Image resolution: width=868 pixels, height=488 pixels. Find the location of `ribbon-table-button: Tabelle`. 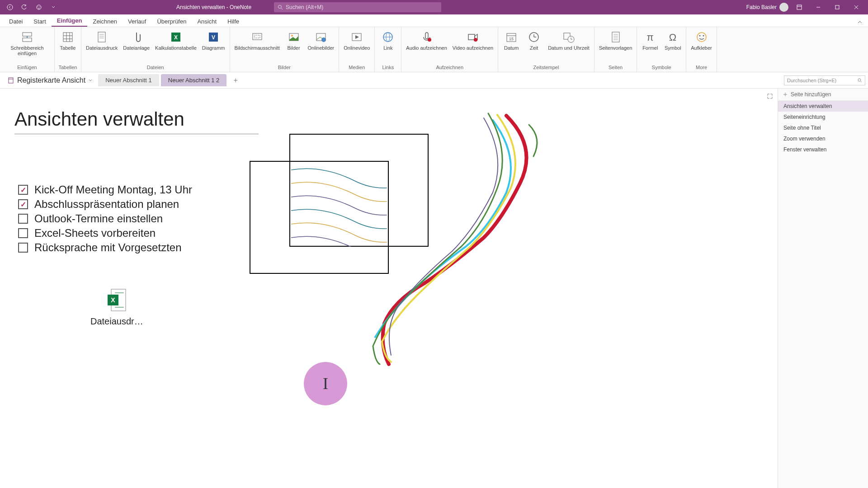

ribbon-table-button: Tabelle is located at coordinates (68, 40).